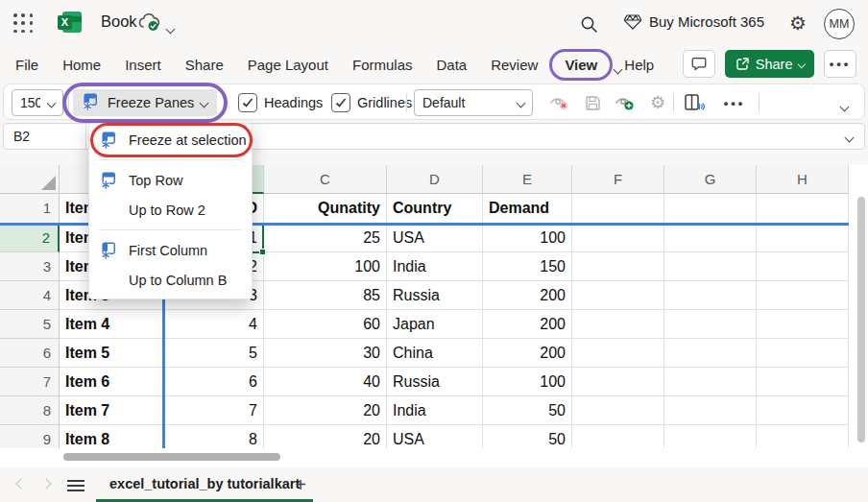 The height and width of the screenshot is (502, 868). Describe the element at coordinates (592, 103) in the screenshot. I see `save-sheet-view-icon` at that location.